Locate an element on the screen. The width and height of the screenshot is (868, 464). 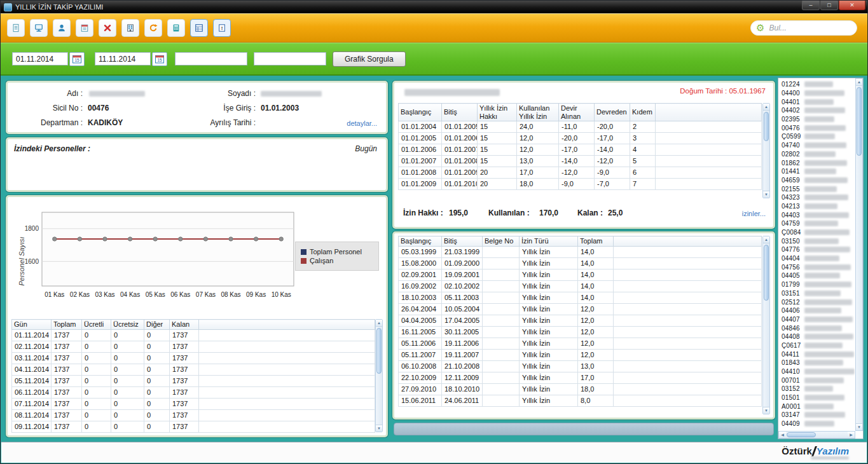
column-header: Kullanılan Yıllık İzin is located at coordinates (538, 113).